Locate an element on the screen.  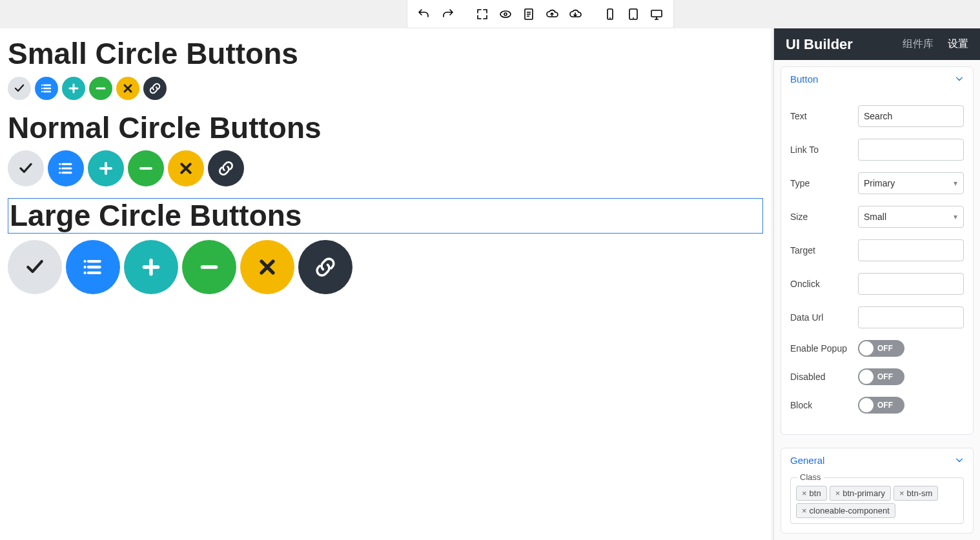
heading-large-circle: Large Circle Buttons is located at coordinates (385, 215).